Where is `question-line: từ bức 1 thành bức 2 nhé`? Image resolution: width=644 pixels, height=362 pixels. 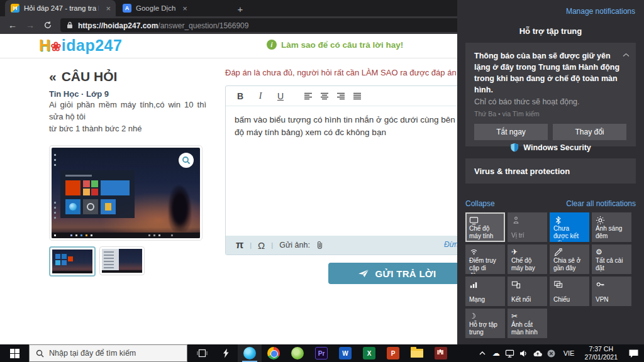 question-line: từ bức 1 thành bức 2 nhé is located at coordinates (128, 129).